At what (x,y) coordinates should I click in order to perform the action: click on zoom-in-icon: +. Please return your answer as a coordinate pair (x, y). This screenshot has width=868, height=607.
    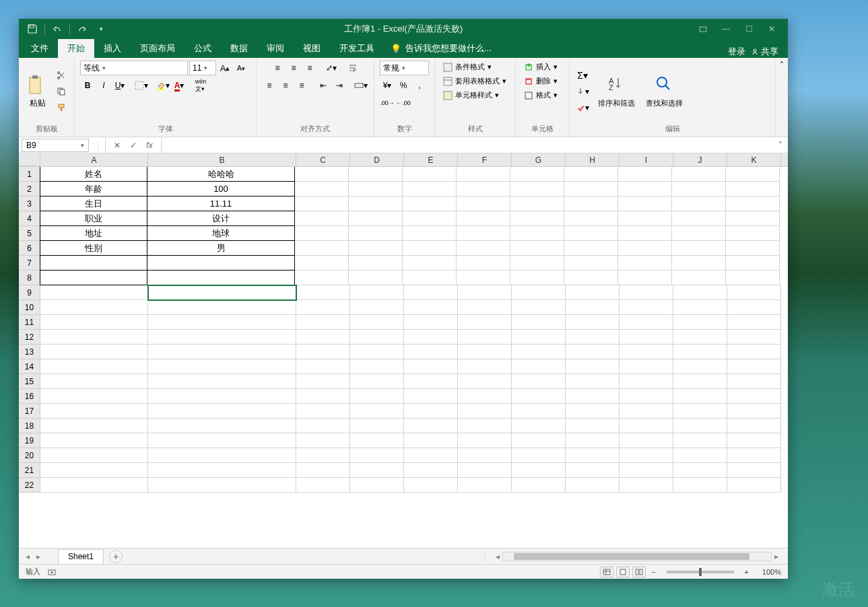
    Looking at the image, I should click on (747, 572).